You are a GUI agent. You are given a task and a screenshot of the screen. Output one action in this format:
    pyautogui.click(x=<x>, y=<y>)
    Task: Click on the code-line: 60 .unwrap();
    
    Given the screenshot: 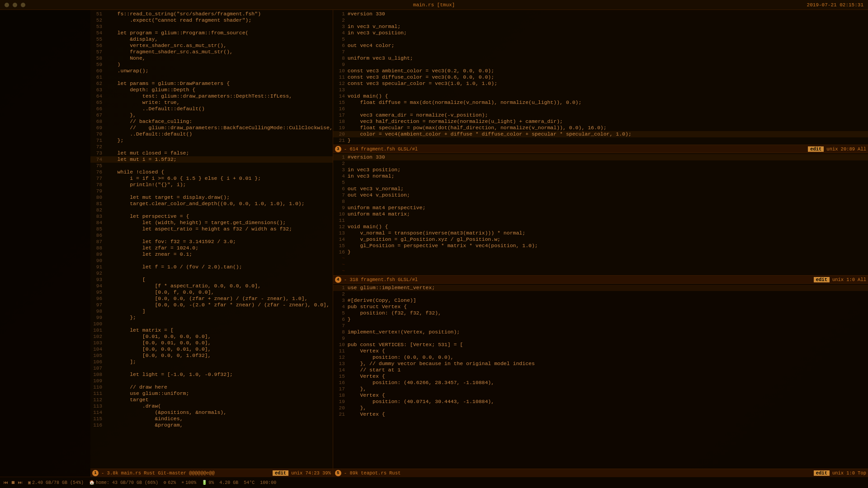 What is the action you would take?
    pyautogui.click(x=212, y=71)
    